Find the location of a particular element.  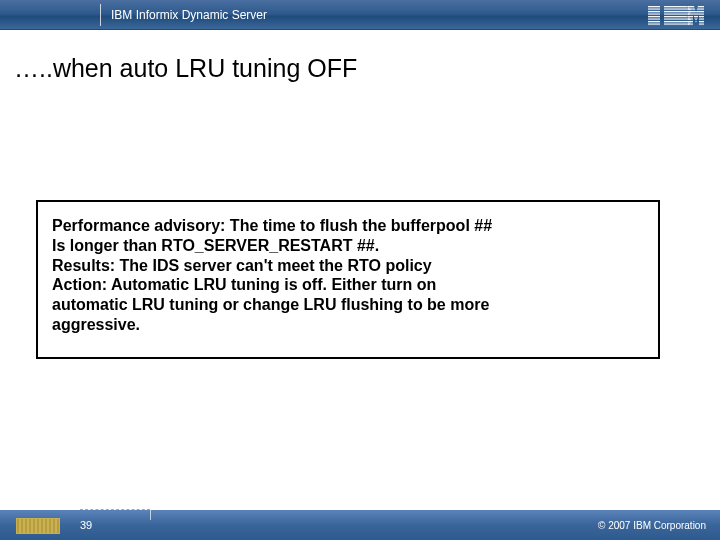

advisory-line: aggressive. is located at coordinates (348, 325).